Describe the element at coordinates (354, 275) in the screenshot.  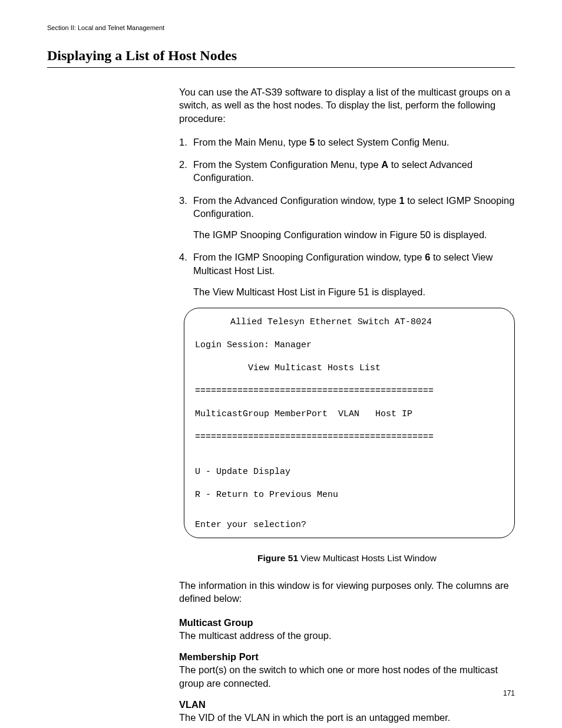
I see `step-body: From the IGMP Snooping Configuration win…` at that location.